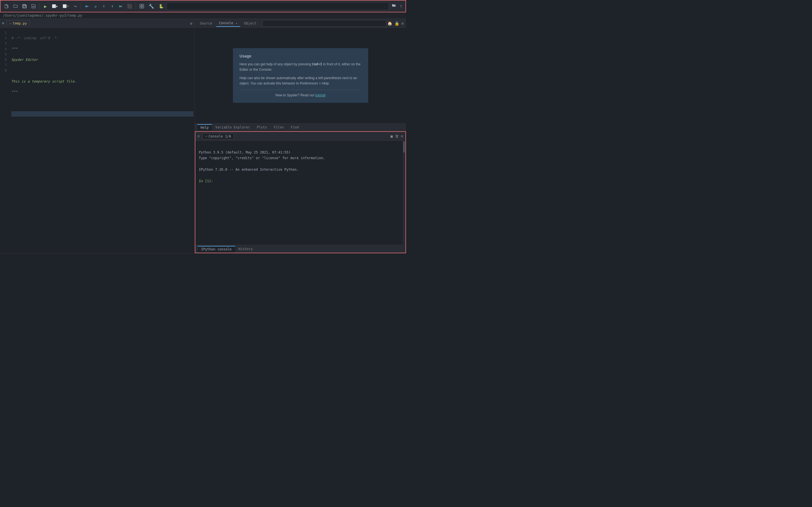  Describe the element at coordinates (102, 60) in the screenshot. I see `code-line-3: Spyder Editor` at that location.